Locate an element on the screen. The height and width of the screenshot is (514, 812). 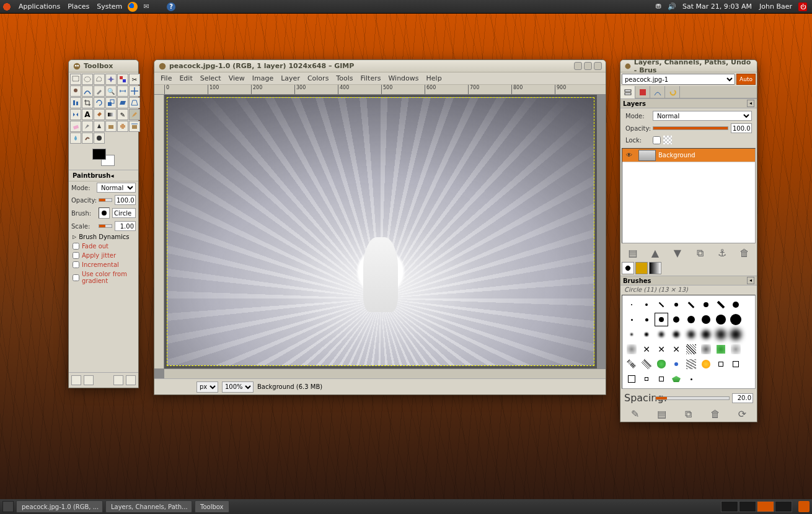
patterns-tab-icon is located at coordinates (642, 268).